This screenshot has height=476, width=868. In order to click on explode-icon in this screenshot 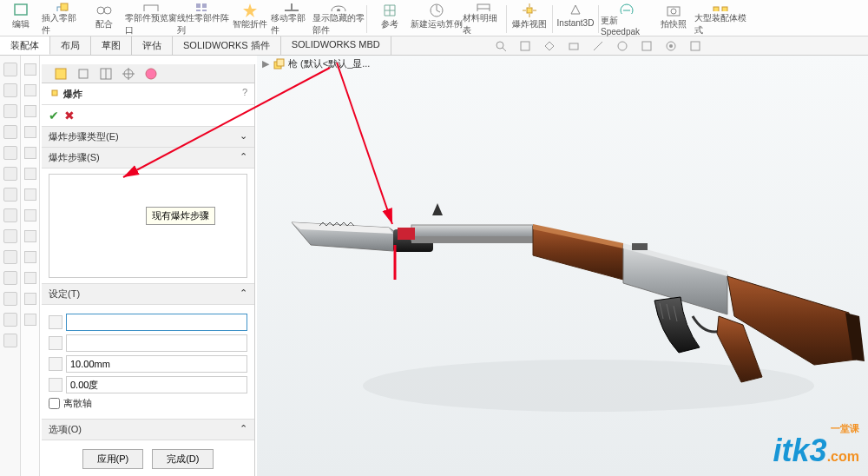, I will do `click(55, 93)`.